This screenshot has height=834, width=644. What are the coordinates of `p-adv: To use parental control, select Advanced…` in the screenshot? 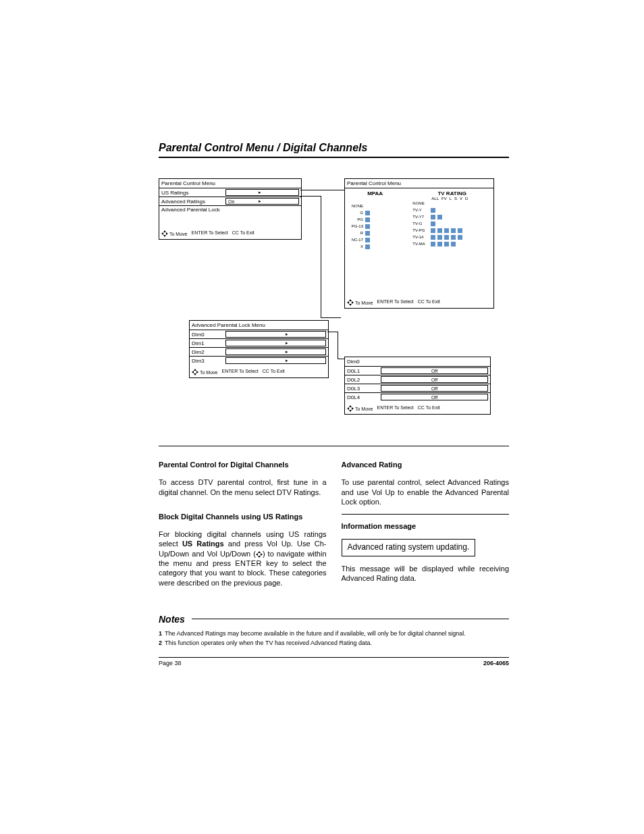 It's located at (425, 492).